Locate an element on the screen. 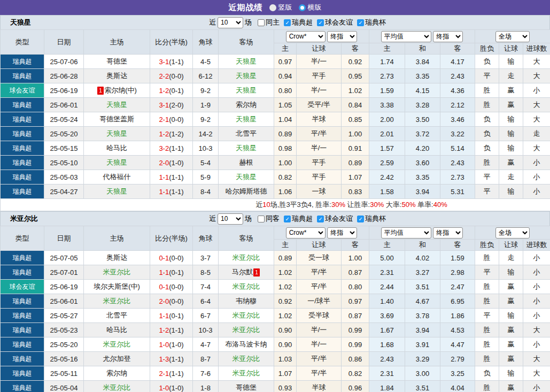 This screenshot has width=550, height=392. halftime-score: (1-0) is located at coordinates (176, 344).